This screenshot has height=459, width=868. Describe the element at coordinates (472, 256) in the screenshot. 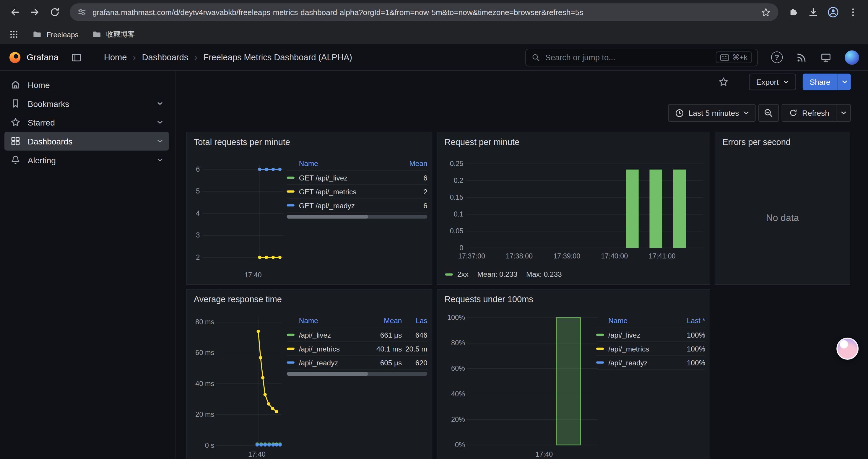

I see `svg-text: 17:37:00` at that location.